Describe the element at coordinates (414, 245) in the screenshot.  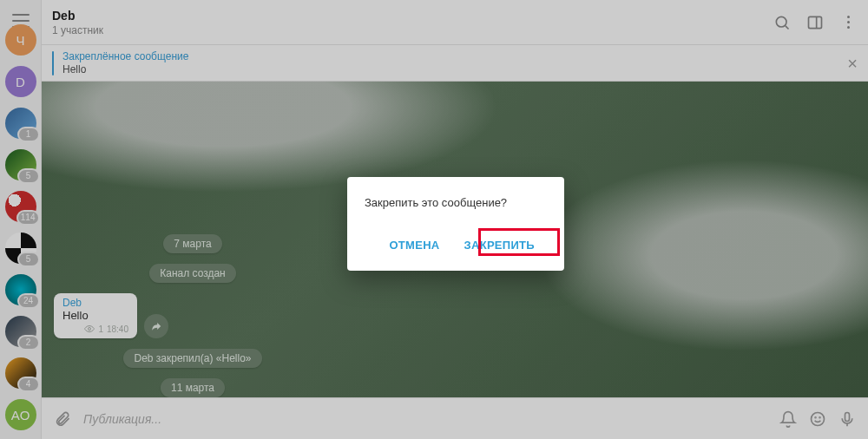
I see `cancel-button: ОТМЕНА` at that location.